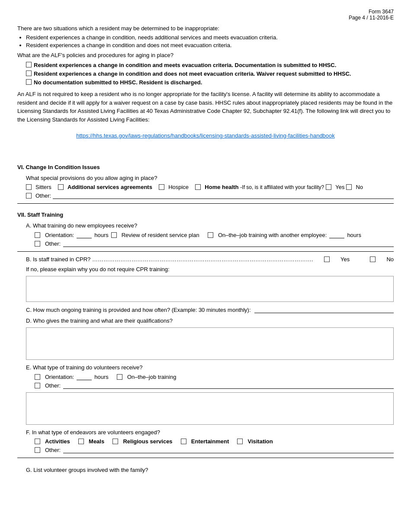 The image size is (411, 532). Describe the element at coordinates (228, 385) in the screenshot. I see `other-field-e` at that location.